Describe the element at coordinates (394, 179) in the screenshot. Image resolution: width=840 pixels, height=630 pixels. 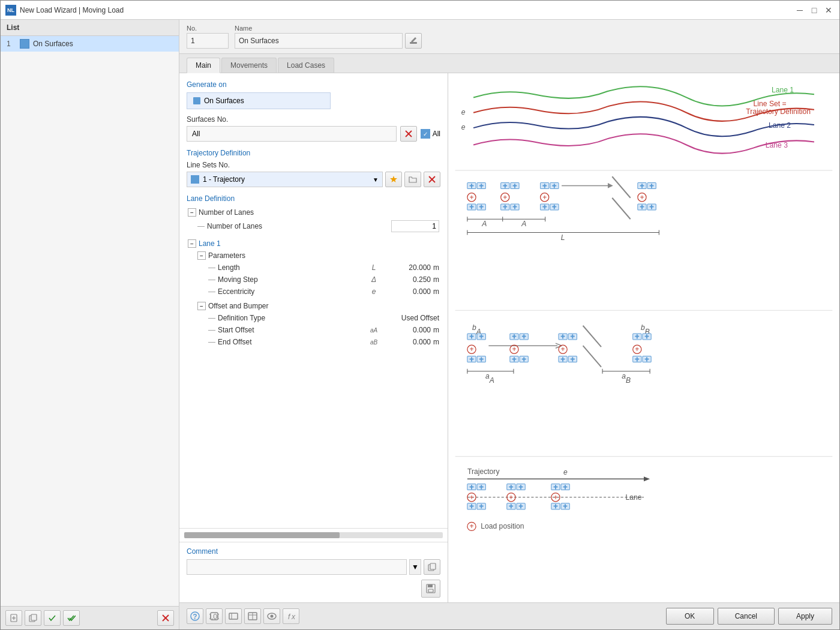
I see `trajectory-star-btn` at that location.